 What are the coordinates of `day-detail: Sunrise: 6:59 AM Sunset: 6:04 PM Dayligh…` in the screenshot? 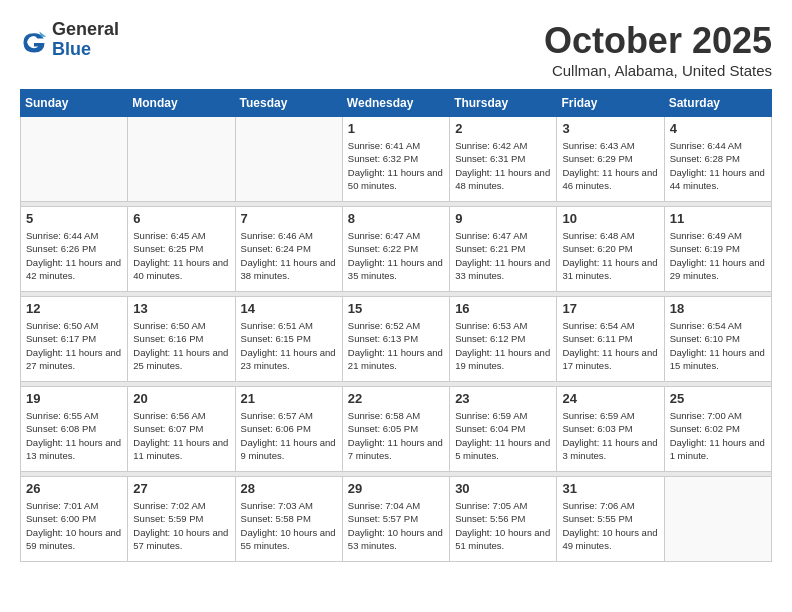 It's located at (503, 436).